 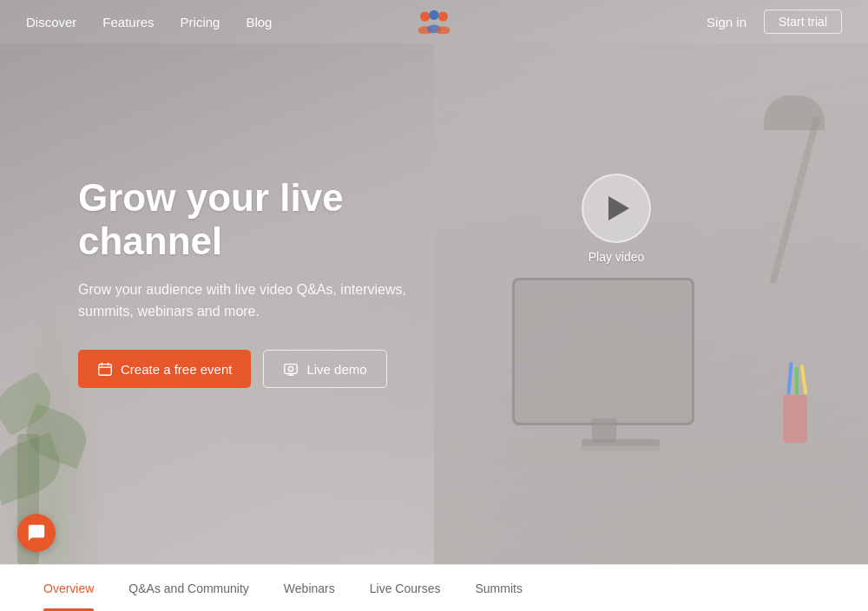 What do you see at coordinates (291, 369) in the screenshot?
I see `demo-icon` at bounding box center [291, 369].